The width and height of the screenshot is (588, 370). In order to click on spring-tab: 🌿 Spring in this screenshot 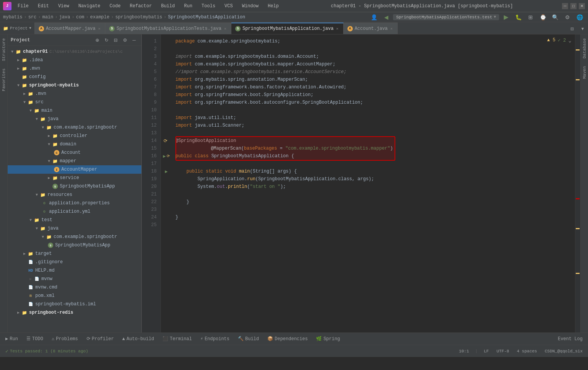, I will do `click(328, 339)`.